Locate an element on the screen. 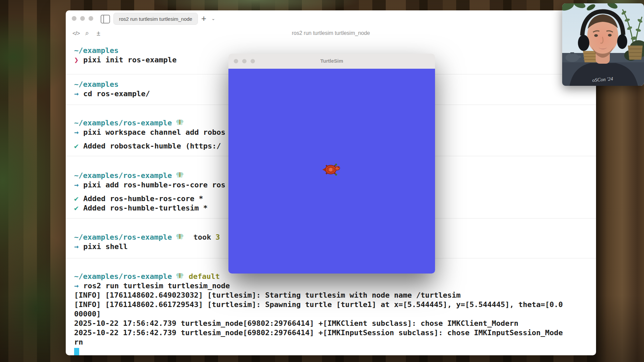 The image size is (644, 362). sidebar-toggle-icon is located at coordinates (105, 19).